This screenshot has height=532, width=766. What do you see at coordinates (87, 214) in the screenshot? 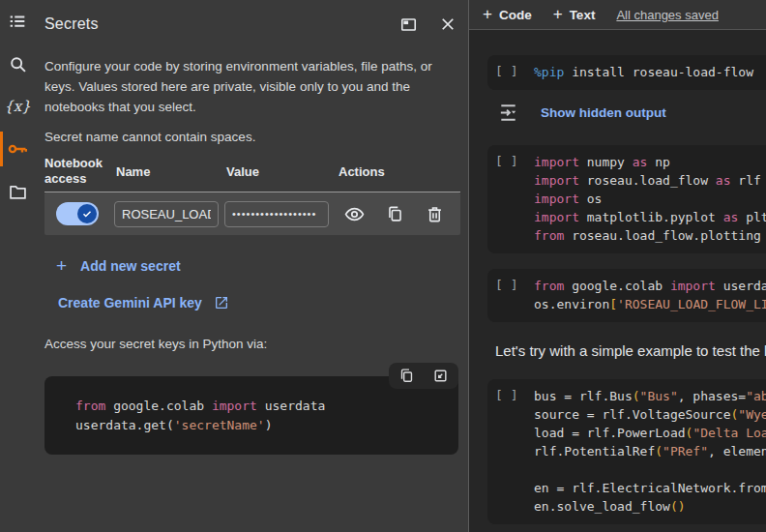
I see `toggle-thumb` at bounding box center [87, 214].